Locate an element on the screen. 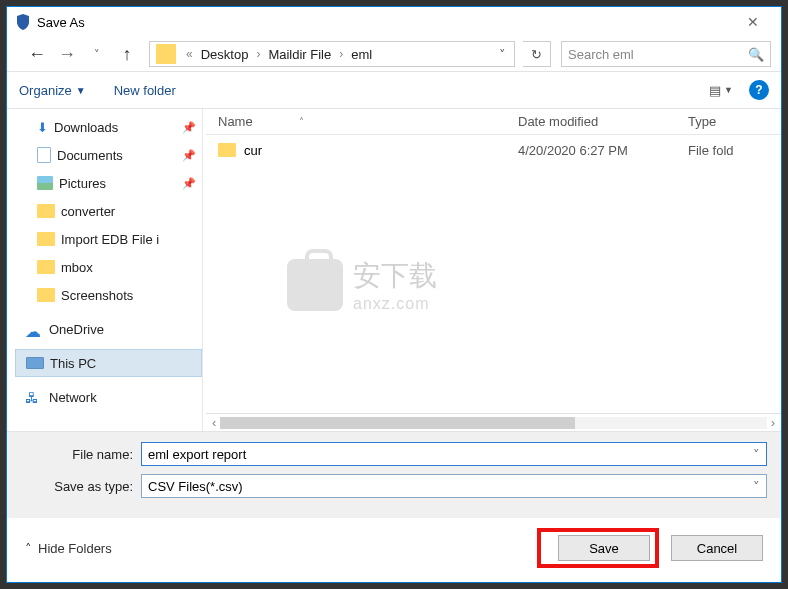  up-button: ↑ is located at coordinates (127, 54).